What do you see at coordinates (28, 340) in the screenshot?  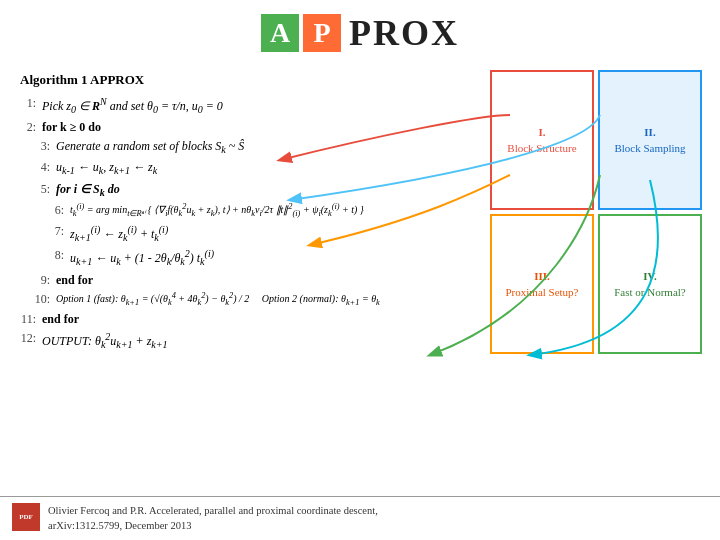 I see `line-num-12: 12:` at bounding box center [28, 340].